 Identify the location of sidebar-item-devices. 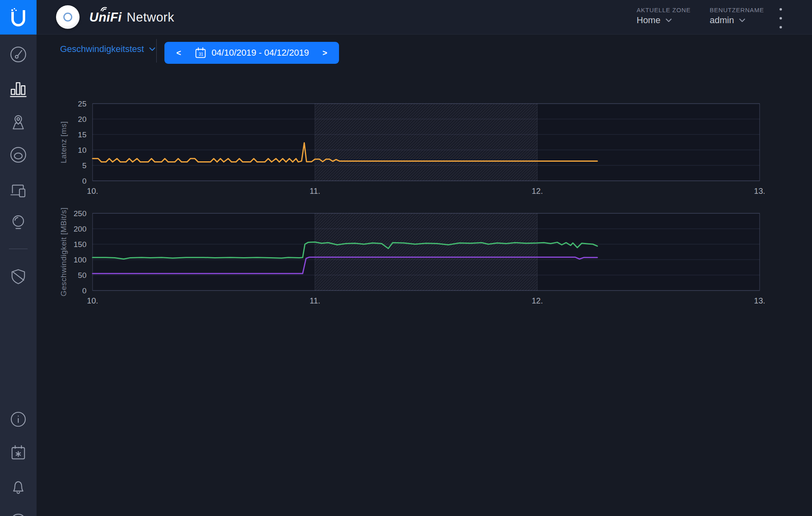
(18, 155).